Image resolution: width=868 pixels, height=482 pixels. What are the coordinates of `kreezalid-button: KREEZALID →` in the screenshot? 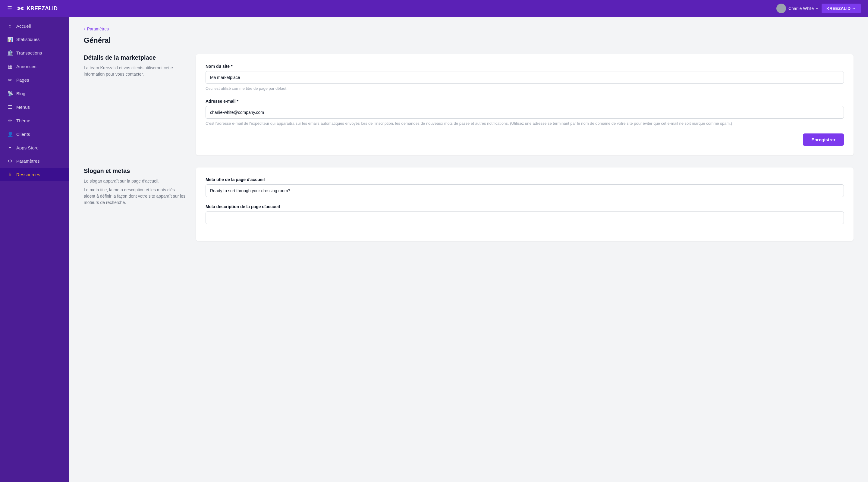 It's located at (841, 8).